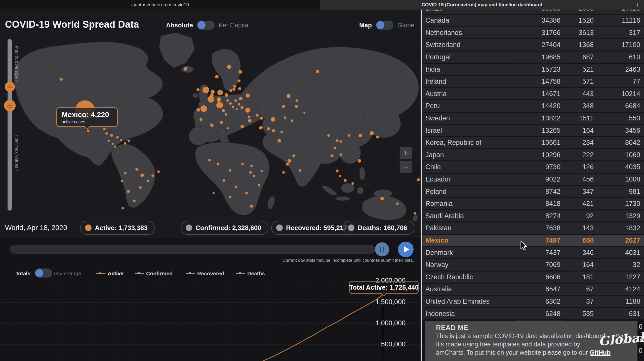 This screenshot has width=644, height=361. Describe the element at coordinates (10, 87) in the screenshot. I see `max-bubble-size-handle` at that location.